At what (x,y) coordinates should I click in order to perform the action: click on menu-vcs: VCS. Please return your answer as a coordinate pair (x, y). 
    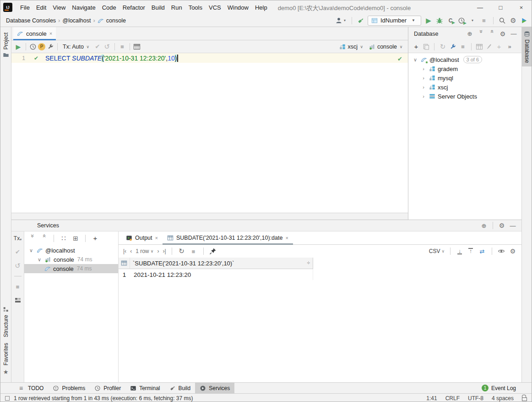
    Looking at the image, I should click on (215, 7).